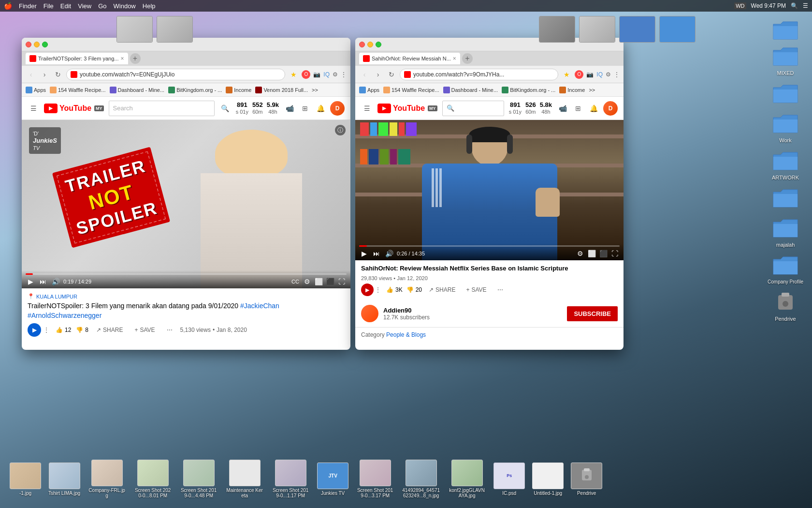  Describe the element at coordinates (592, 90) in the screenshot. I see `bookmark-more-right: >>` at that location.